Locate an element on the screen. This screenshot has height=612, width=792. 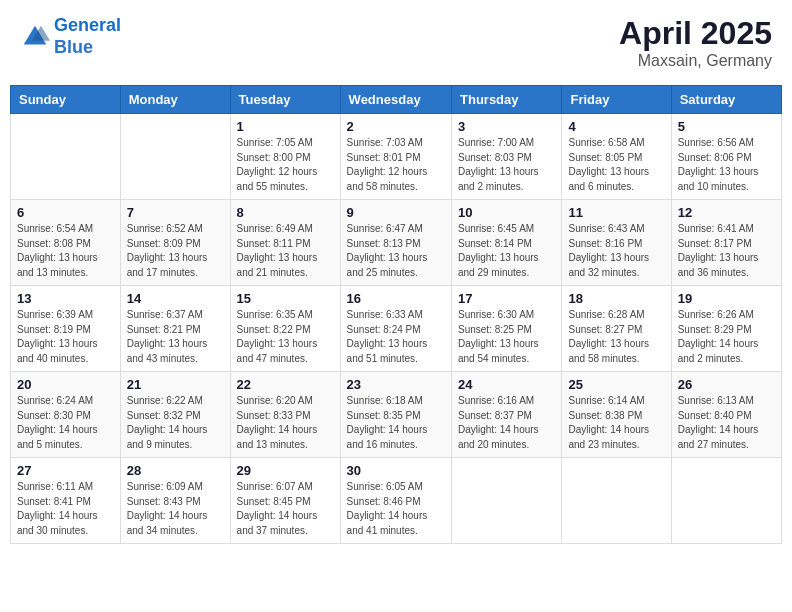
calendar-cell: 22Sunrise: 6:20 AM Sunset: 8:33 PM Dayli… is located at coordinates (285, 415).